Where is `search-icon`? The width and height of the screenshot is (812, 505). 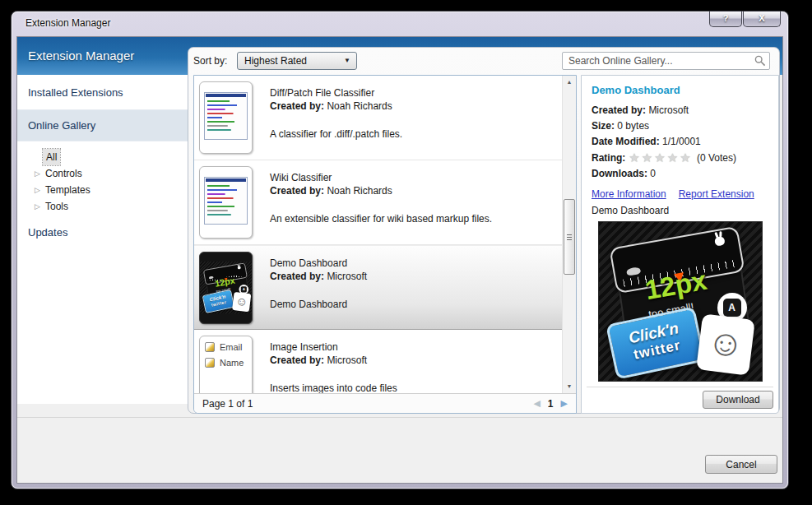
search-icon is located at coordinates (760, 61).